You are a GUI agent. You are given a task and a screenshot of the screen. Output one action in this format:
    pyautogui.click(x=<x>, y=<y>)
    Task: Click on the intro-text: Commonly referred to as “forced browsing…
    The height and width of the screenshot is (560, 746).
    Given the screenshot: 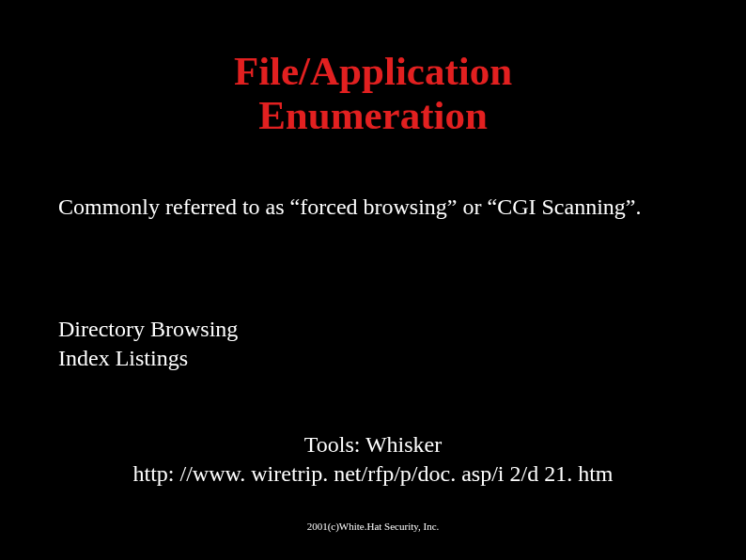 What is the action you would take?
    pyautogui.click(x=373, y=207)
    